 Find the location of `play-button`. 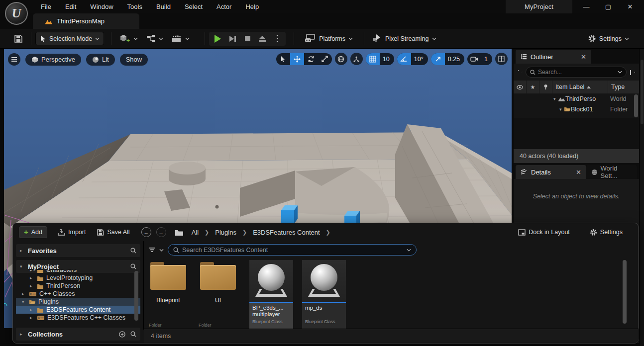

play-button is located at coordinates (217, 39).